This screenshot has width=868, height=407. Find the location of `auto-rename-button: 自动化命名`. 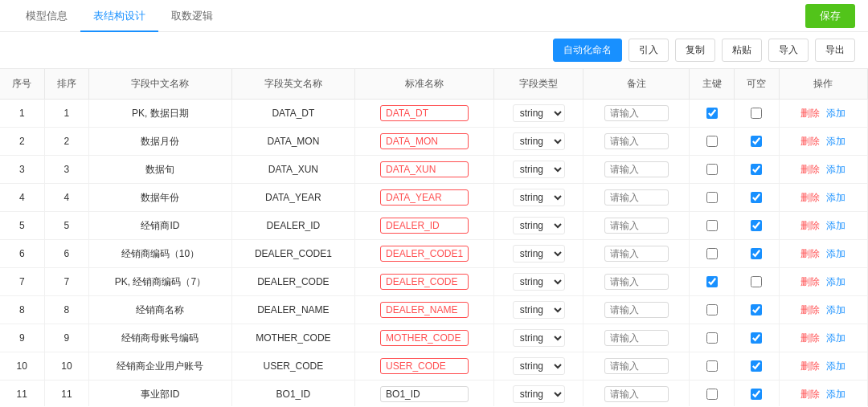

auto-rename-button: 自动化命名 is located at coordinates (588, 50).